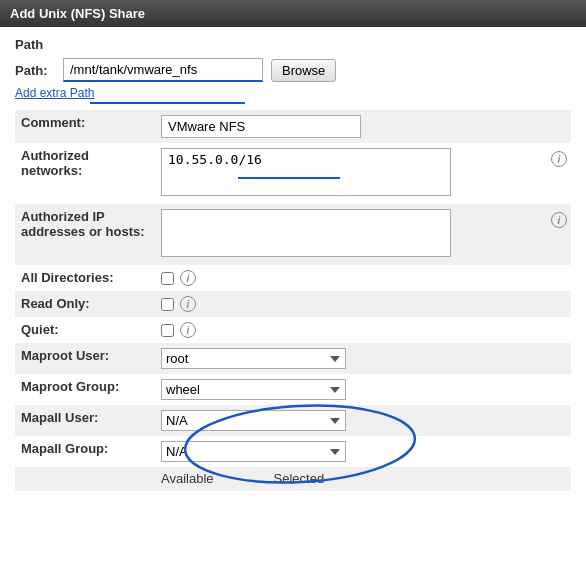 The height and width of the screenshot is (583, 586). Describe the element at coordinates (85, 234) in the screenshot. I see `authorized-ip-label: Authorized IP addresses or hosts:` at that location.